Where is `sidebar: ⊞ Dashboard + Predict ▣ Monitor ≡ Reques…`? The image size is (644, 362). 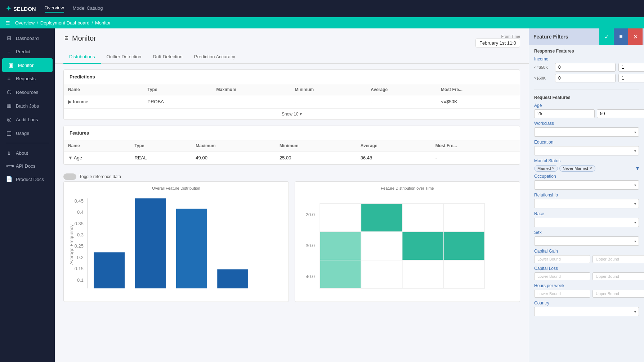
sidebar: ⊞ Dashboard + Predict ▣ Monitor ≡ Reques… is located at coordinates (27, 195).